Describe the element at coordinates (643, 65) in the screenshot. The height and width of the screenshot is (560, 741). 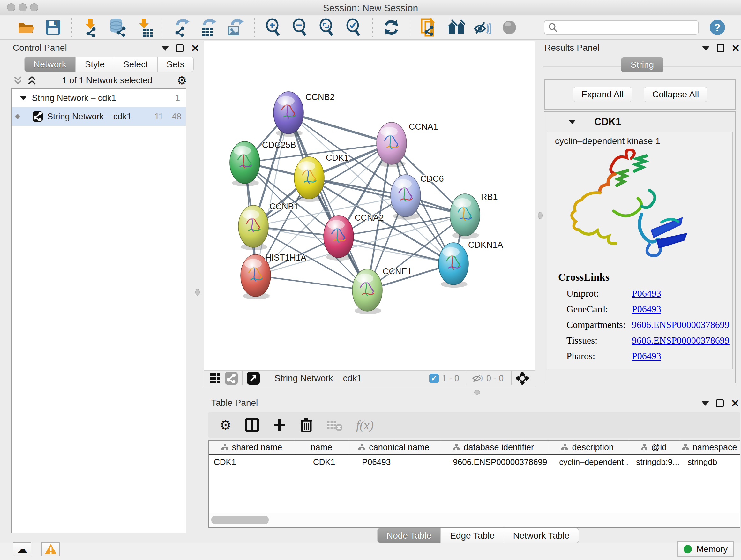
I see `tab-string: String` at that location.